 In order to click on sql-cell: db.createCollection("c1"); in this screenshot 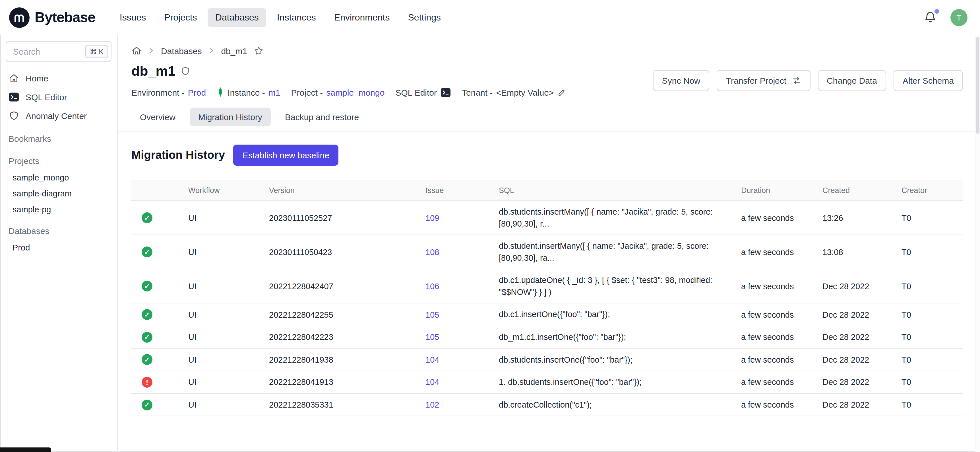, I will do `click(620, 405)`.